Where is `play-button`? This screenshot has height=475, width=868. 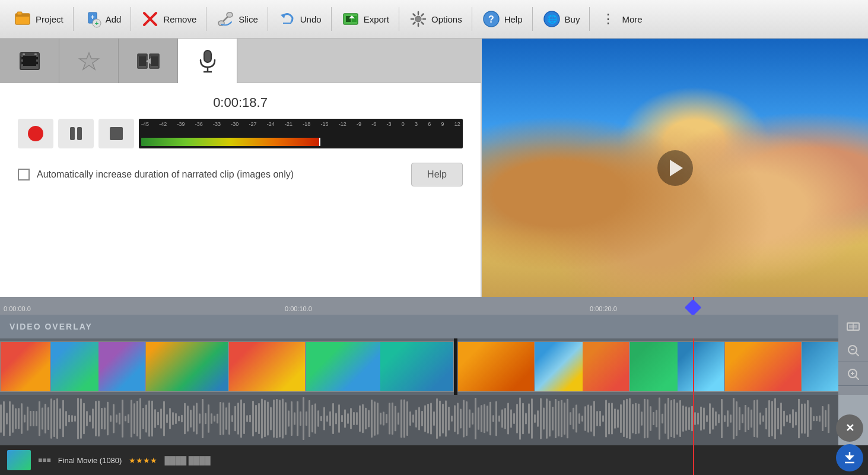 play-button is located at coordinates (675, 168).